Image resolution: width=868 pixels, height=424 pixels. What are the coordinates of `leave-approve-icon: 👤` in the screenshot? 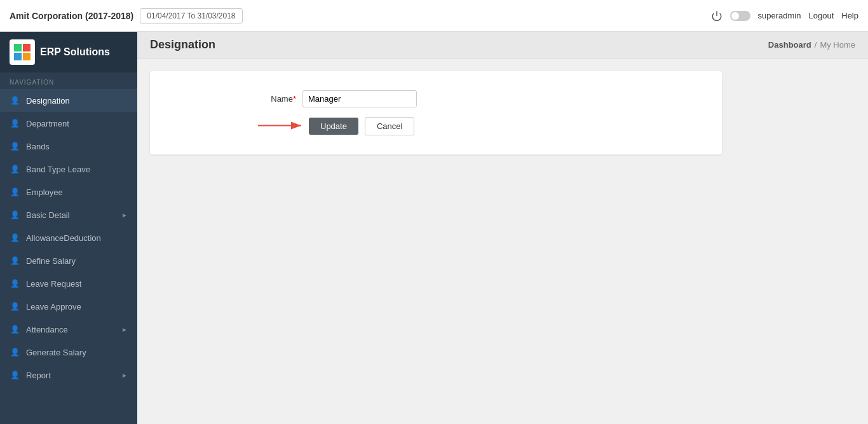 It's located at (15, 306).